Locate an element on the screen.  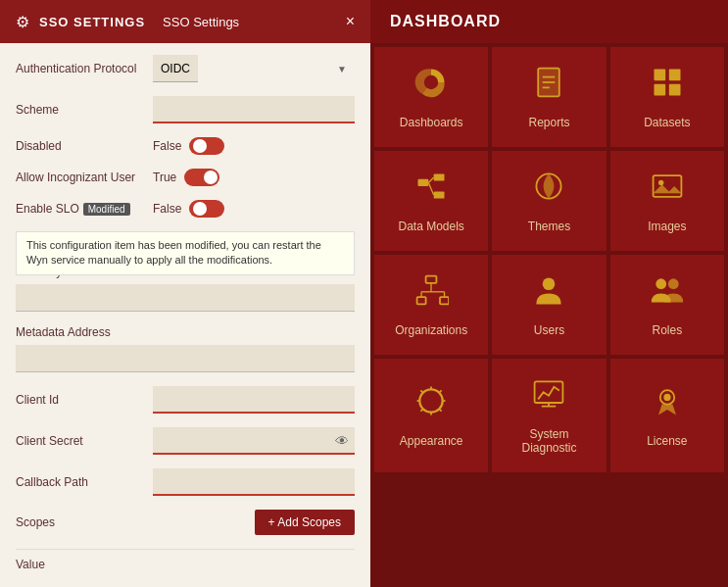
auth-protocol-label: Authentication Protocol is located at coordinates (84, 69).